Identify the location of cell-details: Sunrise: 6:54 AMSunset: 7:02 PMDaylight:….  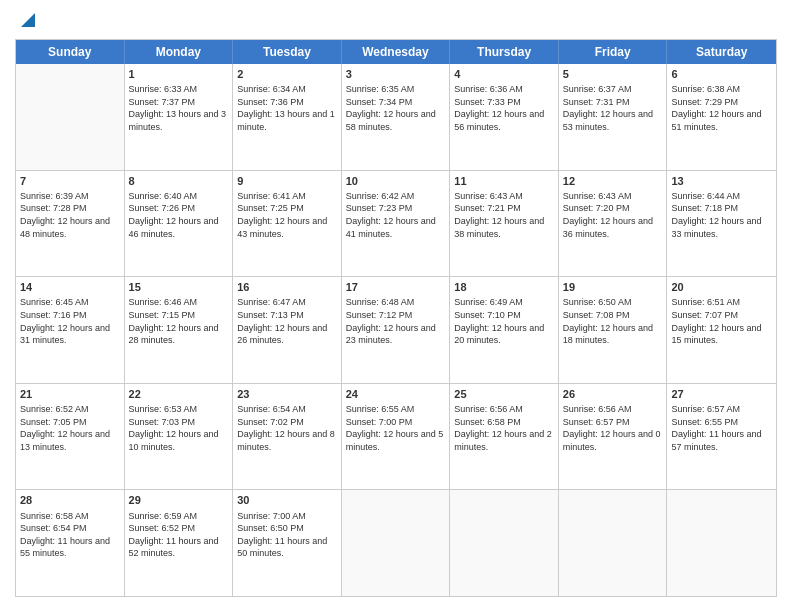
(287, 428).